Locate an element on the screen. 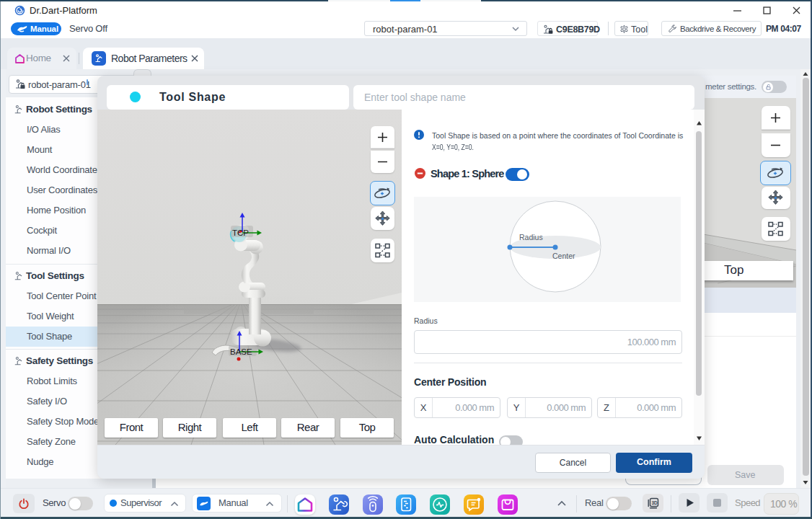  svg-text: Center is located at coordinates (564, 256).